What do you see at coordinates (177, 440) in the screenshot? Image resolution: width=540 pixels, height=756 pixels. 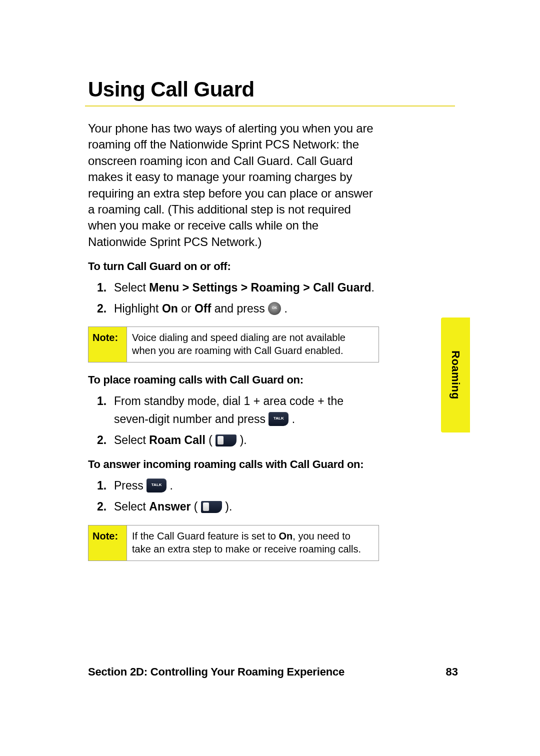 I see `roam-call-label: Roam Call` at bounding box center [177, 440].